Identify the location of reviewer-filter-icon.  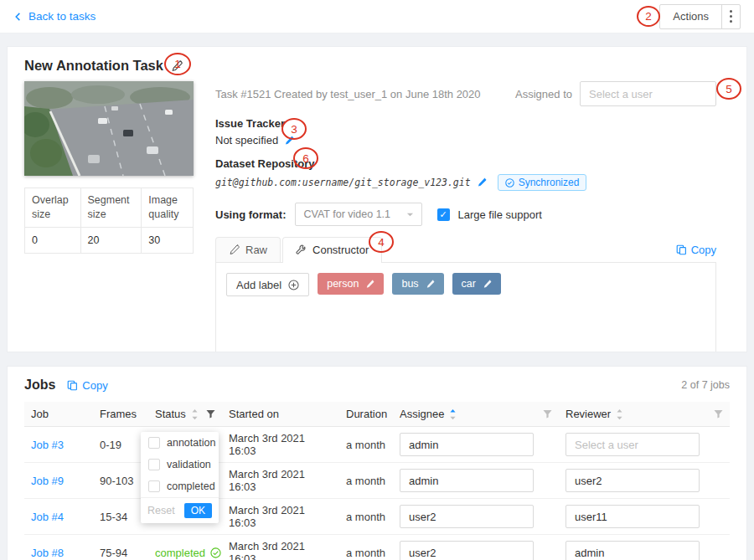
(719, 414).